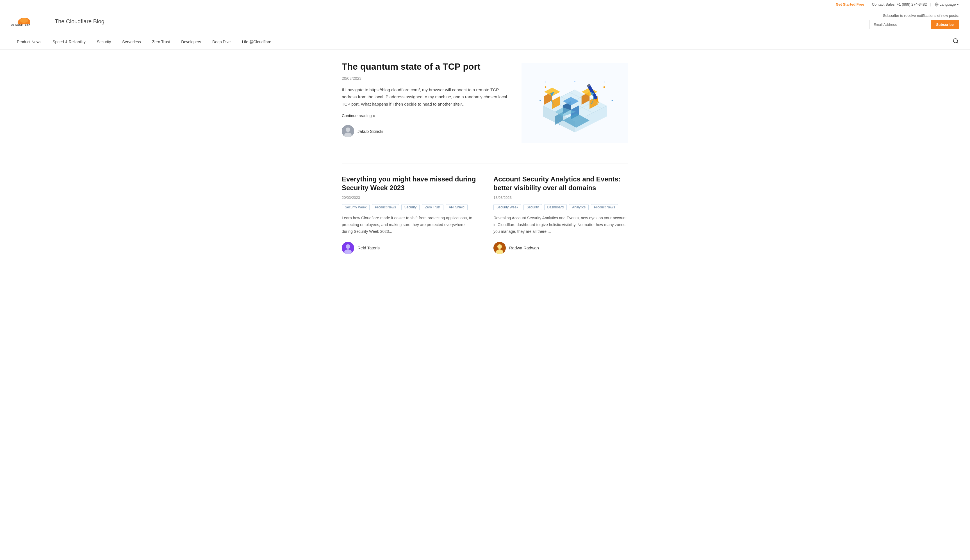 The width and height of the screenshot is (970, 560). What do you see at coordinates (69, 42) in the screenshot?
I see `nav-item-speed-reliability: Speed & Reliability` at bounding box center [69, 42].